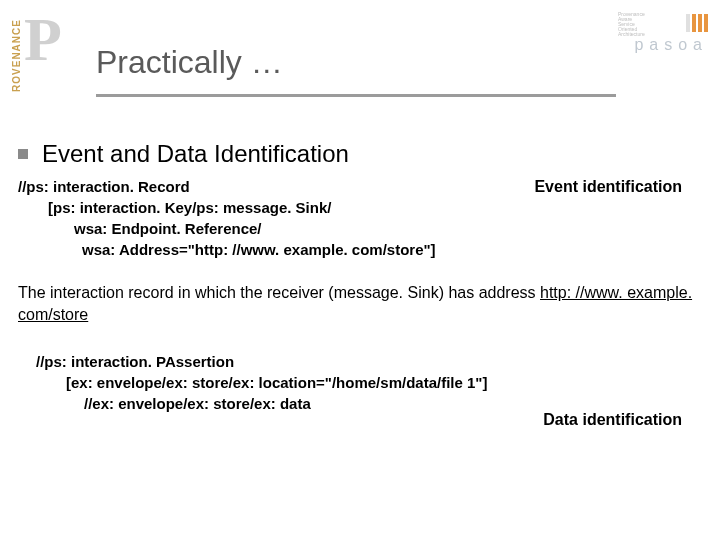 The height and width of the screenshot is (540, 720). I want to click on data-identification-label: Data identification, so click(612, 420).